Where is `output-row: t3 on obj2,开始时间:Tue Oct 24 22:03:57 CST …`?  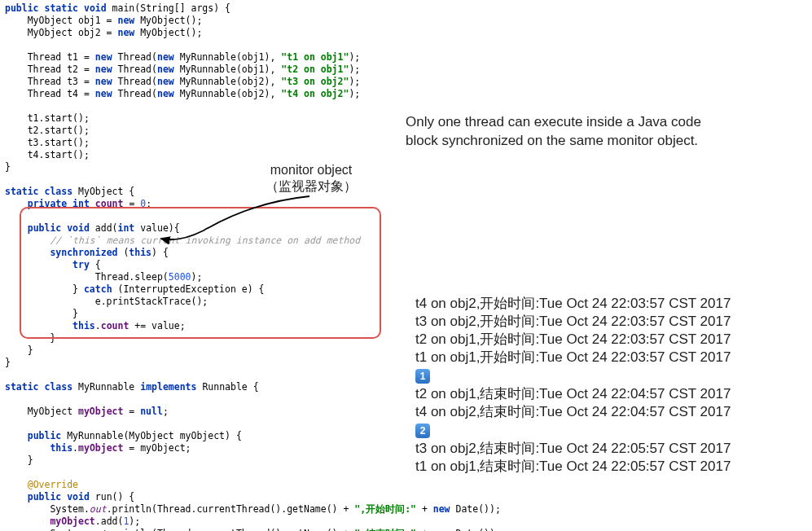
output-row: t3 on obj2,开始时间:Tue Oct 24 22:03:57 CST … is located at coordinates (573, 322).